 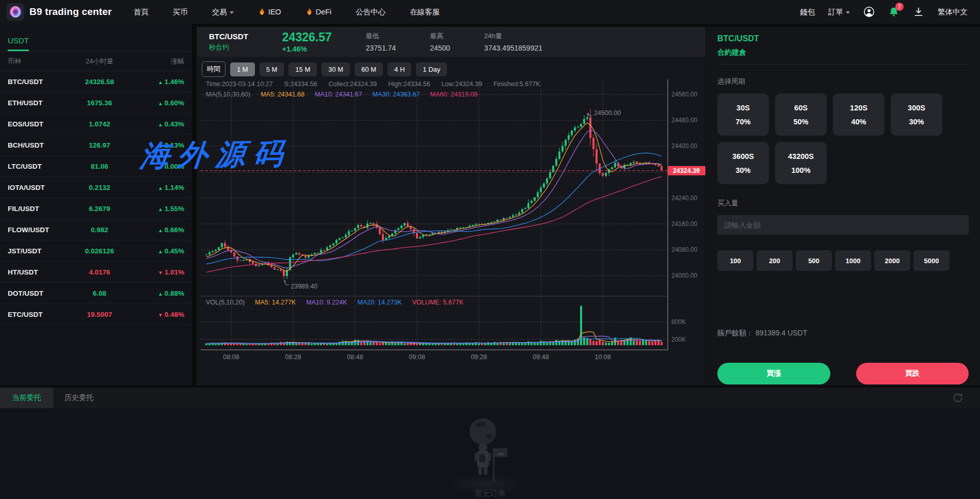 I want to click on price-change: +1.46%, so click(x=307, y=49).